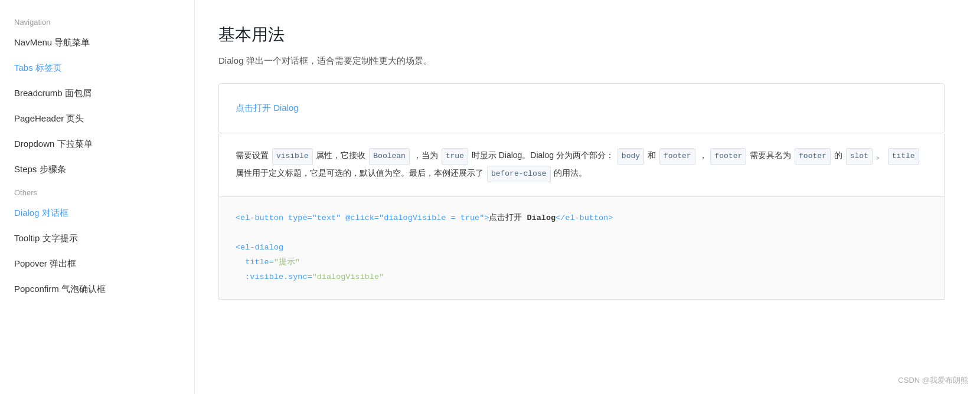 This screenshot has height=394, width=980. What do you see at coordinates (582, 35) in the screenshot?
I see `page-title: 基本用法` at bounding box center [582, 35].